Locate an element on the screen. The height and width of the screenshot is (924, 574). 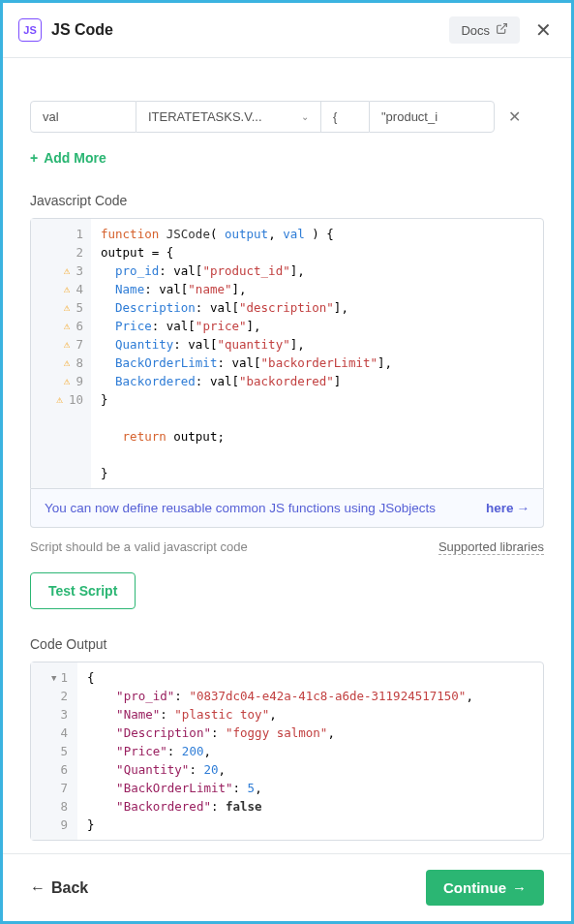
add-more-button: + Add More is located at coordinates (287, 158).